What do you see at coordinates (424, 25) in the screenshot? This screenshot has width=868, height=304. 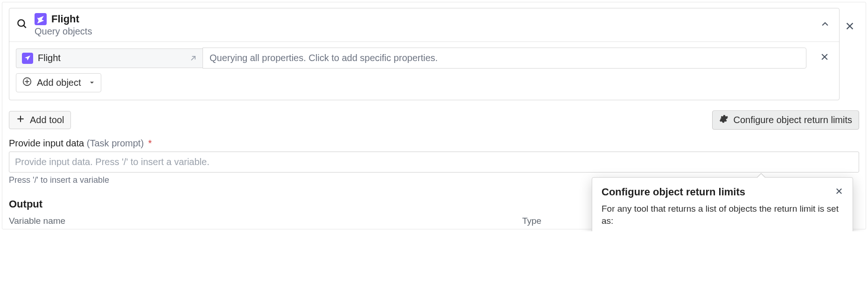 I see `query-tool-header: Flight Query objects` at bounding box center [424, 25].